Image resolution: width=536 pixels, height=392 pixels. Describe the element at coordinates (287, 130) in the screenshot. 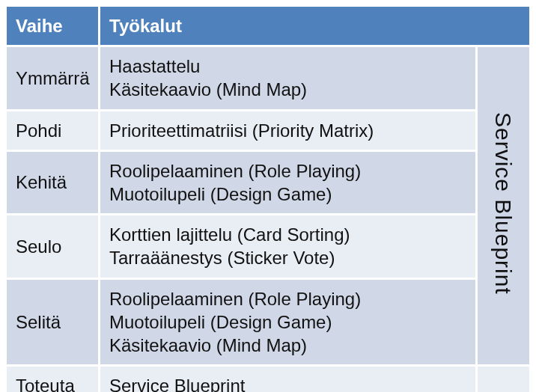

I see `tool-item: Prioriteettimatriisi (Priority Matrix)` at that location.